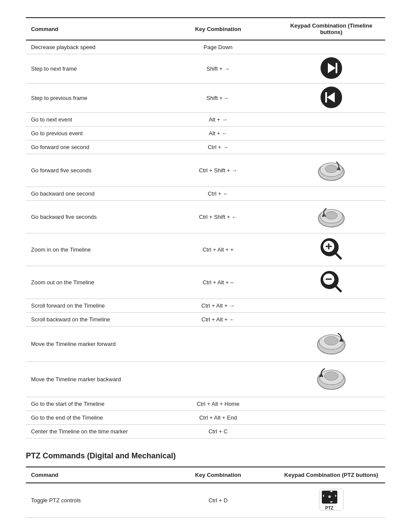 This screenshot has height=532, width=411. I want to click on key-cell: Ctrl + Shift + ←, so click(218, 217).